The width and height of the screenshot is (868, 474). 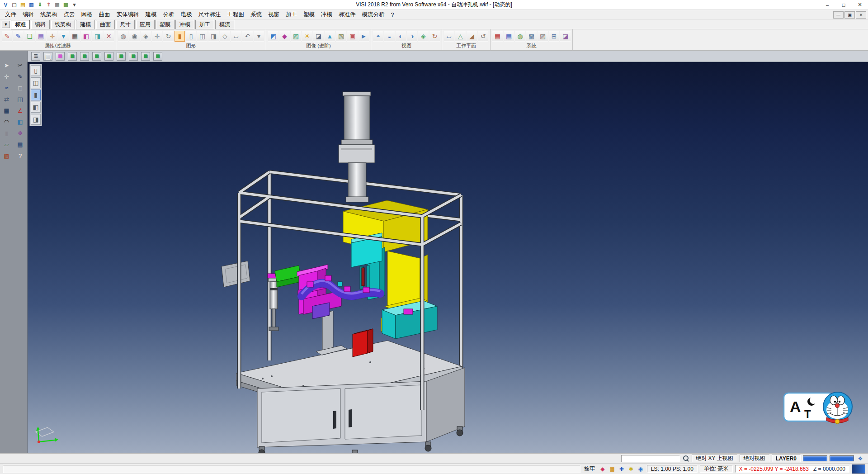 I want to click on menu-item: ?, so click(x=392, y=15).